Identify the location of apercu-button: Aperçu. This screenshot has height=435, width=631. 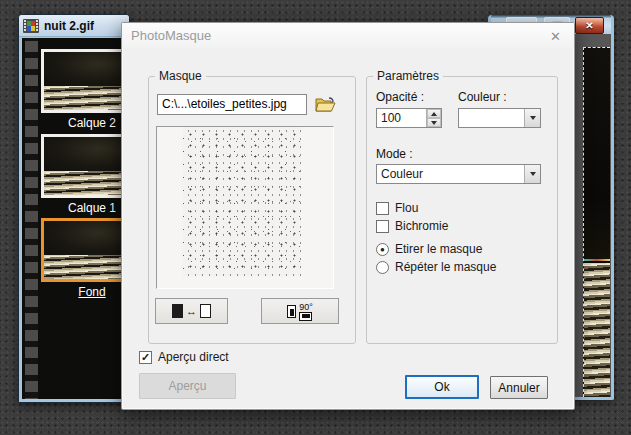
(188, 386).